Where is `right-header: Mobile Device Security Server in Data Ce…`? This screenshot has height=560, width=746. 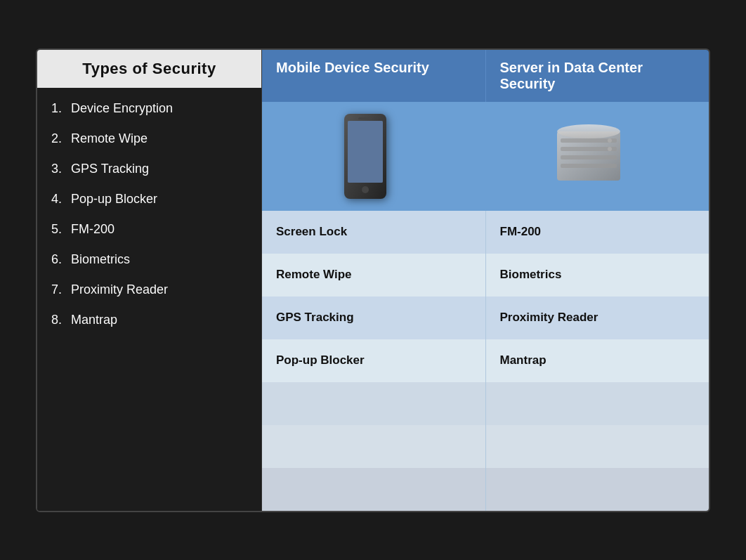 right-header: Mobile Device Security Server in Data Ce… is located at coordinates (485, 76).